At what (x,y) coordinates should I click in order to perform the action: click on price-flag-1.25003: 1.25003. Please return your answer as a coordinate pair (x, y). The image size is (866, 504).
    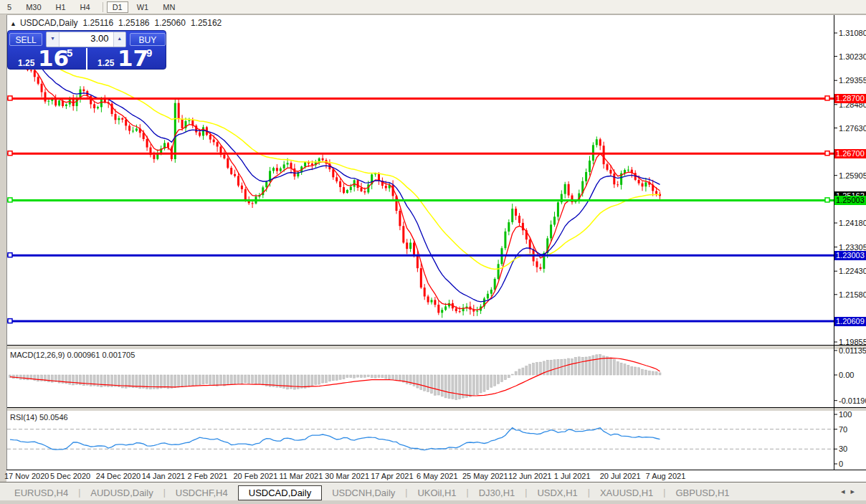
    Looking at the image, I should click on (850, 201).